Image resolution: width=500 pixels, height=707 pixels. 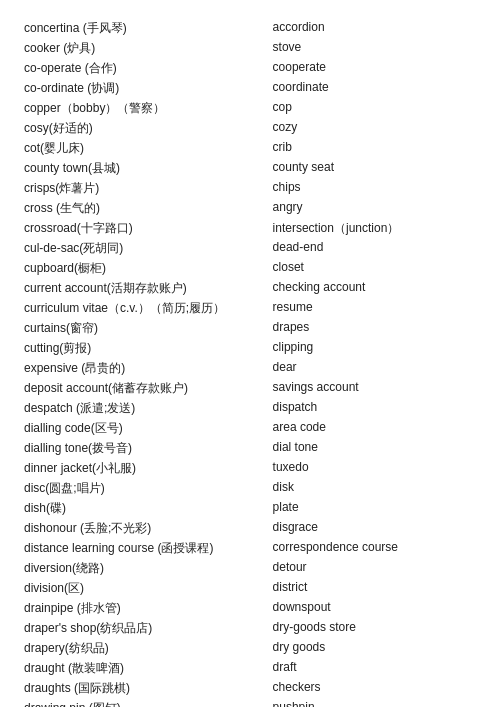 What do you see at coordinates (148, 28) in the screenshot?
I see `vocab-left-cell: concertina (手风琴)` at bounding box center [148, 28].